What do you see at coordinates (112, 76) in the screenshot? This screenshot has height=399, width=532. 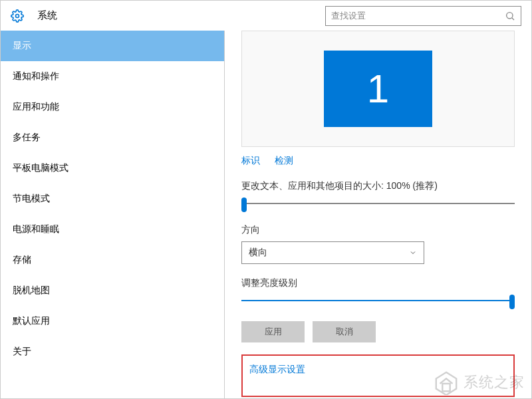 I see `sidebar-item-1: 通知和操作` at bounding box center [112, 76].